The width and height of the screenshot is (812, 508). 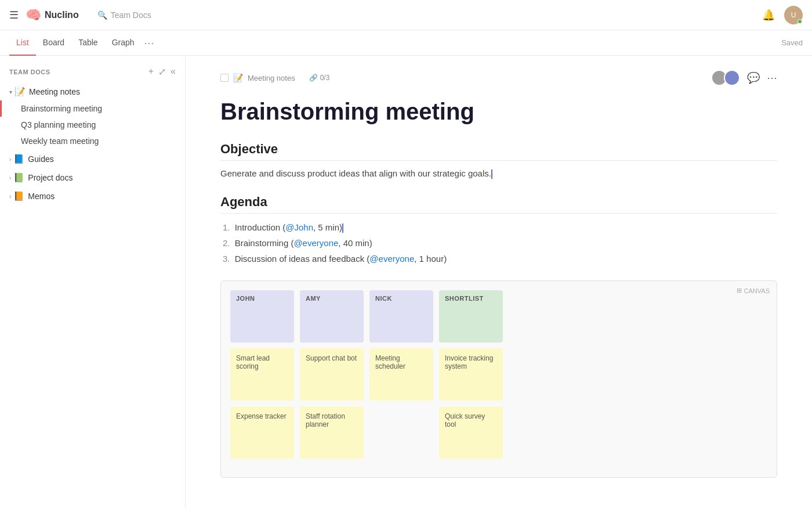 What do you see at coordinates (61, 15) in the screenshot?
I see `logo-text: Nuclino` at bounding box center [61, 15].